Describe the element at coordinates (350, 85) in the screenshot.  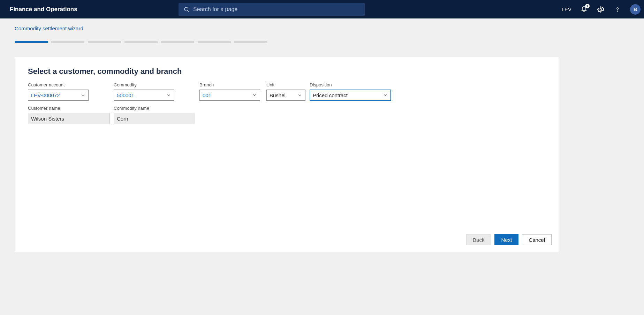
I see `disposition-label: Disposition` at that location.